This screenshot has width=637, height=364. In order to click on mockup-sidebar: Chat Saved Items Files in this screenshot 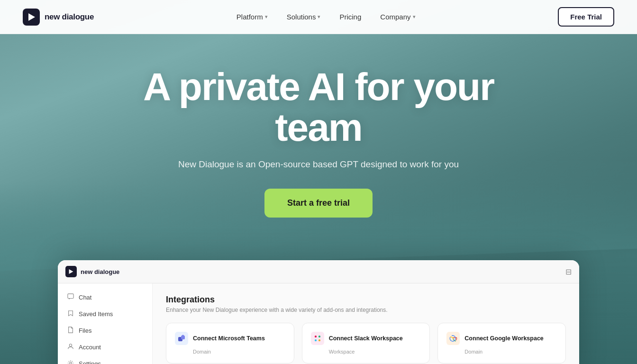, I will do `click(105, 324)`.